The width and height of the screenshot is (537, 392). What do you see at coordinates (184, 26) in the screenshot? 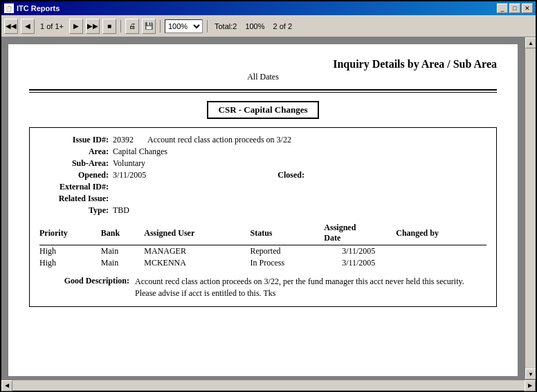
I see `zoom-select: 100% 75% 50% 150%` at bounding box center [184, 26].